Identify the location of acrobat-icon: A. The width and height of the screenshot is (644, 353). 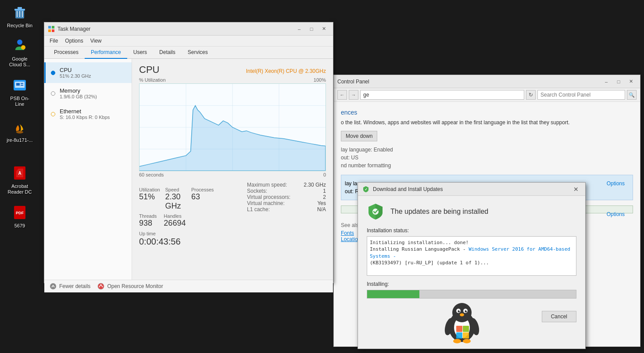
(20, 173).